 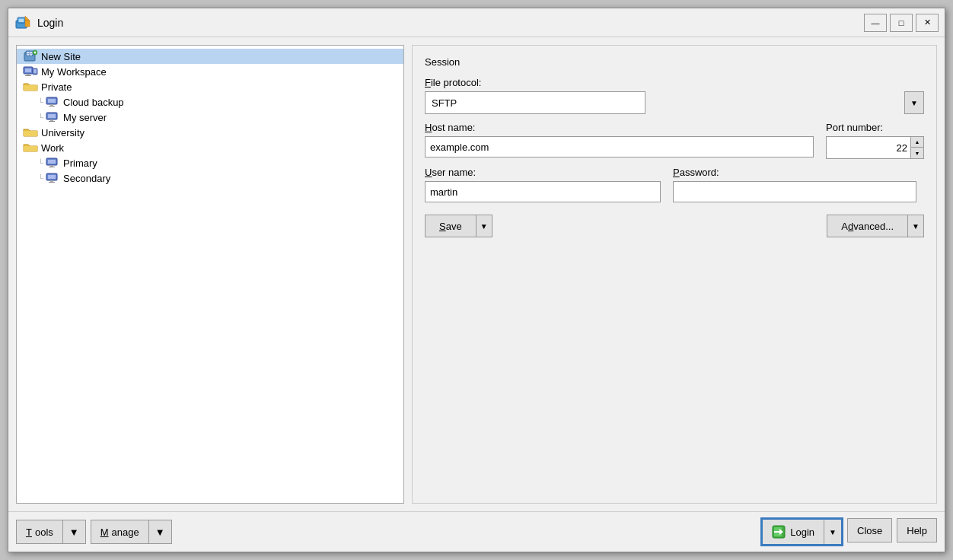 What do you see at coordinates (39, 23) in the screenshot?
I see `title-bar-left: Login` at bounding box center [39, 23].